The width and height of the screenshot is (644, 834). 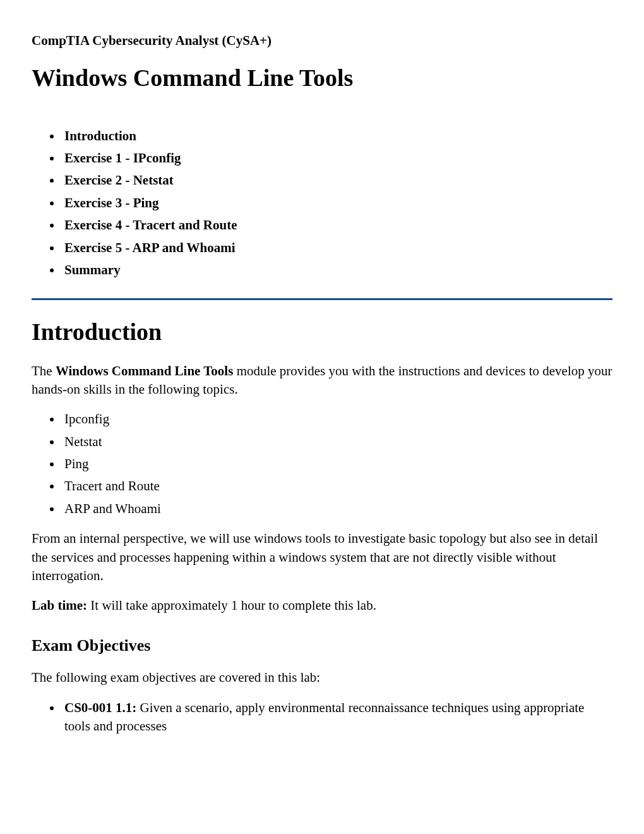 I want to click on objective-text: Given a scenario, apply environmental re…, so click(x=325, y=716).